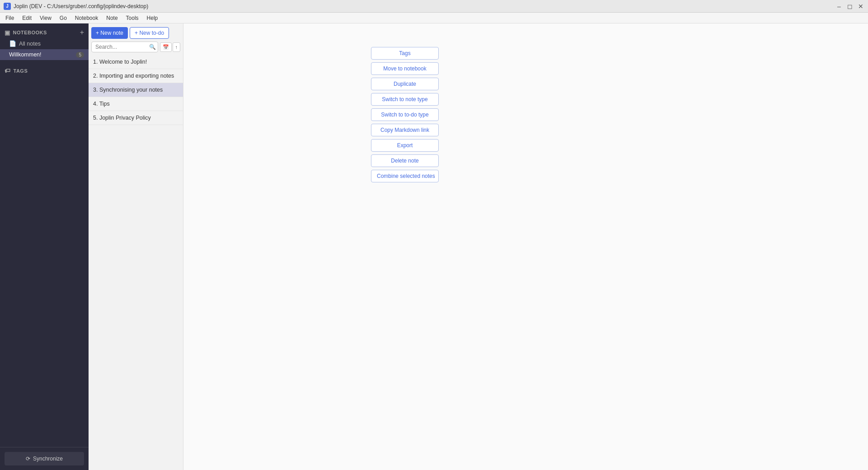 This screenshot has height=470, width=868. I want to click on close-button: ✕, so click(861, 6).